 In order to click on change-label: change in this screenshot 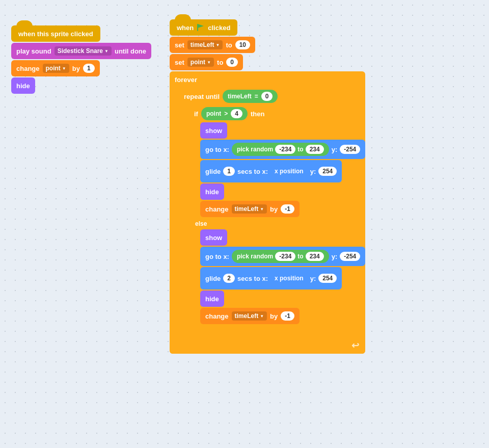, I will do `click(28, 68)`.